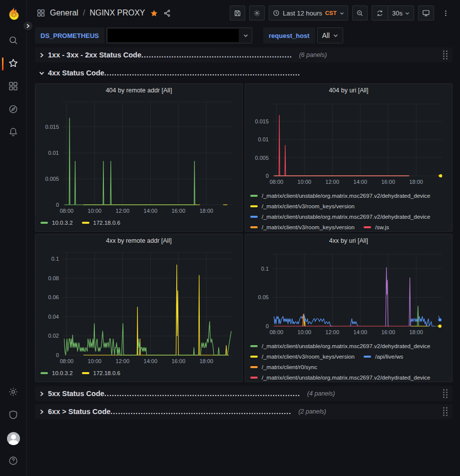 Image resolution: width=460 pixels, height=476 pixels. What do you see at coordinates (42, 394) in the screenshot?
I see `chevron-right-icon` at bounding box center [42, 394].